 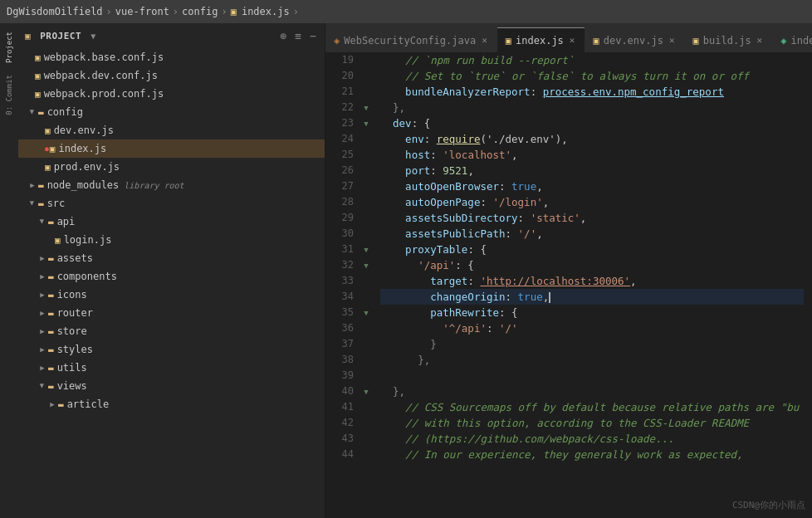 What do you see at coordinates (171, 167) in the screenshot?
I see `file-prod-env: ▣ prod.env.js` at bounding box center [171, 167].